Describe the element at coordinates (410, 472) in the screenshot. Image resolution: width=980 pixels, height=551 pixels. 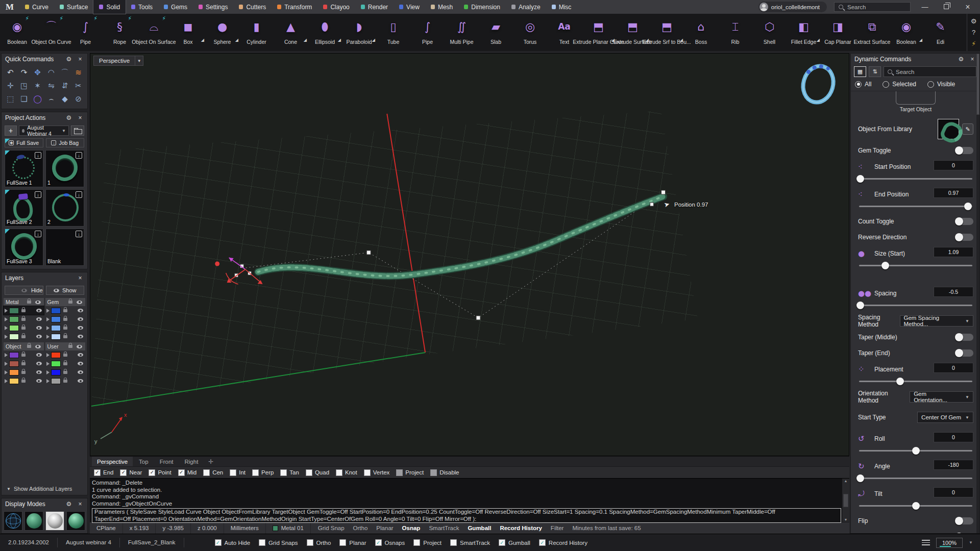
I see `osnap-project: Project` at that location.